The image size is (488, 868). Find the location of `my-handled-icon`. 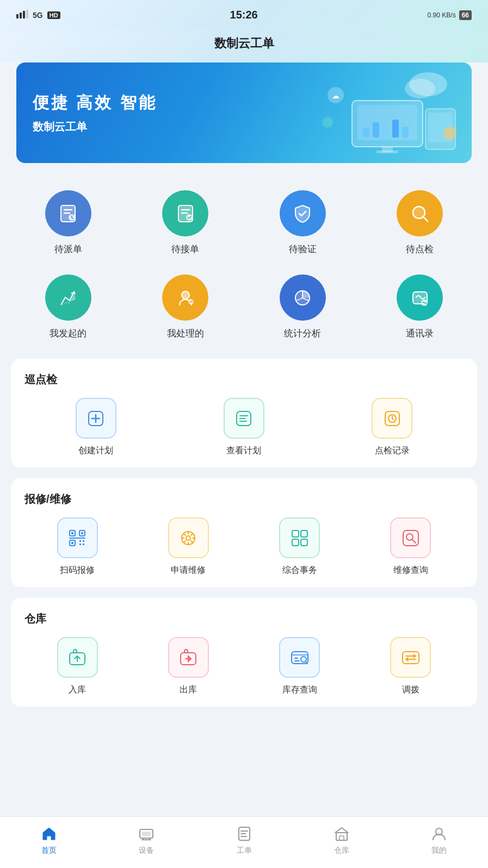

my-handled-icon is located at coordinates (185, 298).